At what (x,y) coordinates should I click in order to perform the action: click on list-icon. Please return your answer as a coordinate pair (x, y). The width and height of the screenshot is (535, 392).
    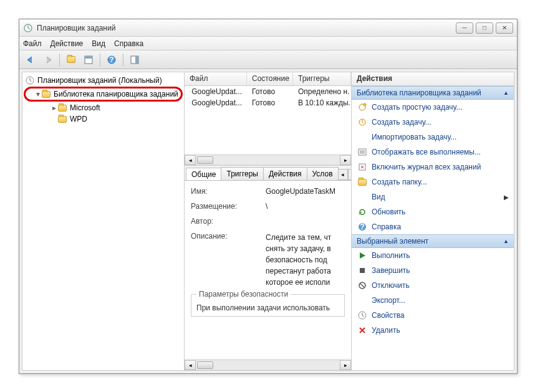
    Looking at the image, I should click on (362, 152).